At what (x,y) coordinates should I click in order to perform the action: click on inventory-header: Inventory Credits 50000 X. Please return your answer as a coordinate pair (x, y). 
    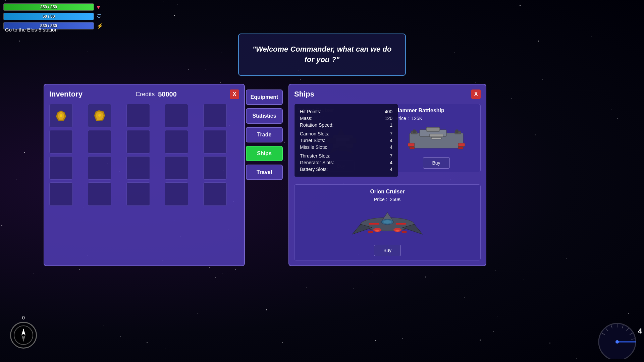
    Looking at the image, I should click on (144, 94).